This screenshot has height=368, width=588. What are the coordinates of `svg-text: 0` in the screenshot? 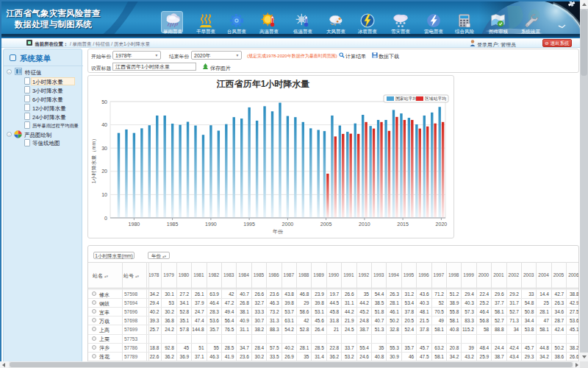 It's located at (106, 218).